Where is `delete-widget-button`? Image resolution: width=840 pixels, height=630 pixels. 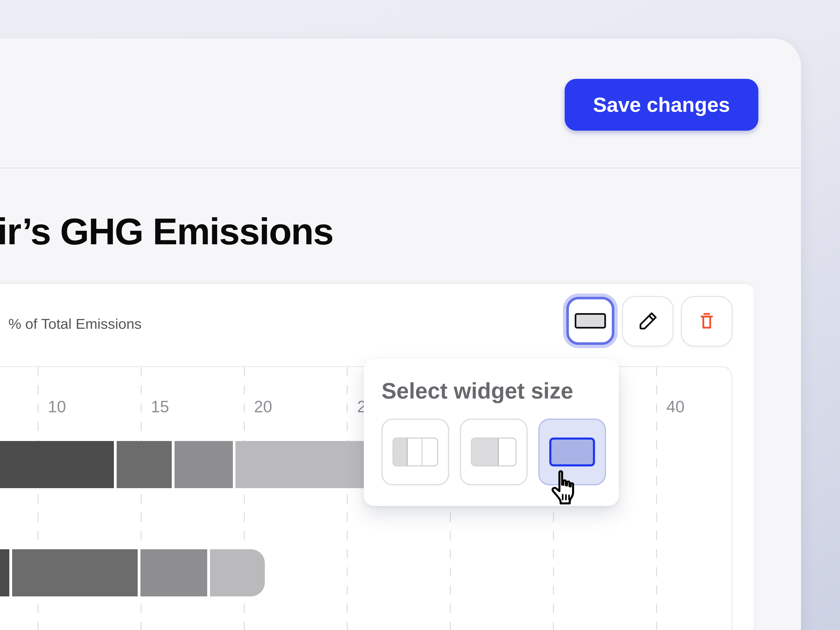
delete-widget-button is located at coordinates (707, 321).